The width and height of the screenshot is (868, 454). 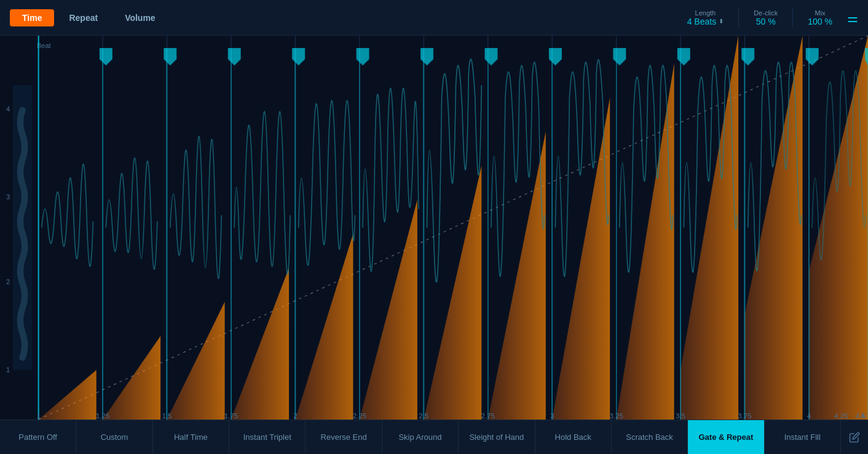 I want to click on length-arrow-icon: ⬍, so click(x=721, y=21).